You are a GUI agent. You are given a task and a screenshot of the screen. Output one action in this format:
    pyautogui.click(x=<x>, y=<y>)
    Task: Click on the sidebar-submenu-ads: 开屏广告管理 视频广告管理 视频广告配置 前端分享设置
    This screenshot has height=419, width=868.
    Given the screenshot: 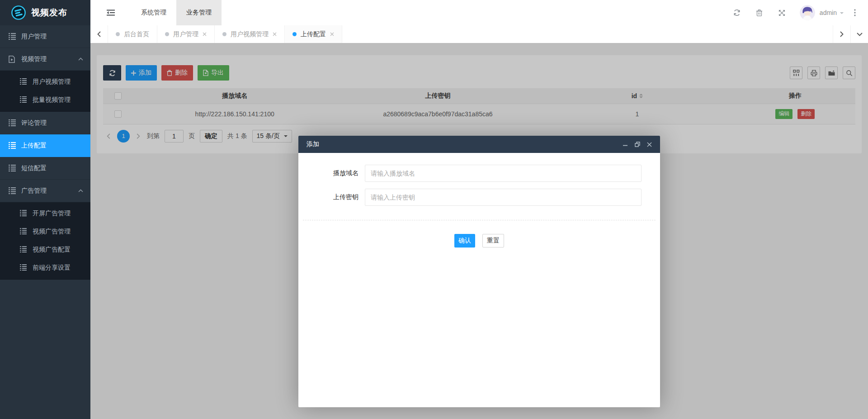 What is the action you would take?
    pyautogui.click(x=45, y=241)
    